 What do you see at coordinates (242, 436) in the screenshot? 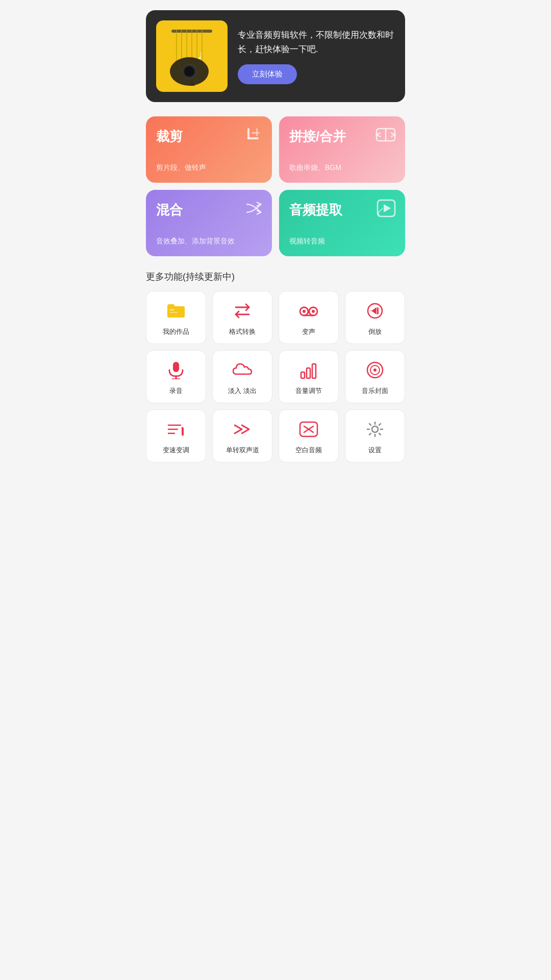
I see `tool-stereo: 单转双声道` at bounding box center [242, 436].